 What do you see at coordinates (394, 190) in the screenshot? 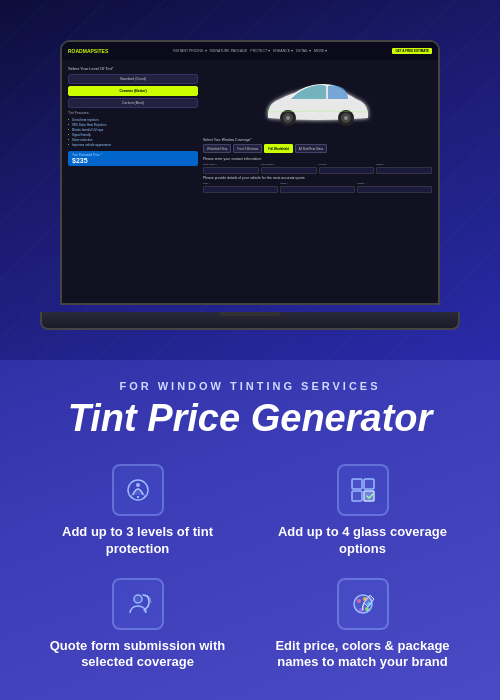
I see `model-input` at bounding box center [394, 190].